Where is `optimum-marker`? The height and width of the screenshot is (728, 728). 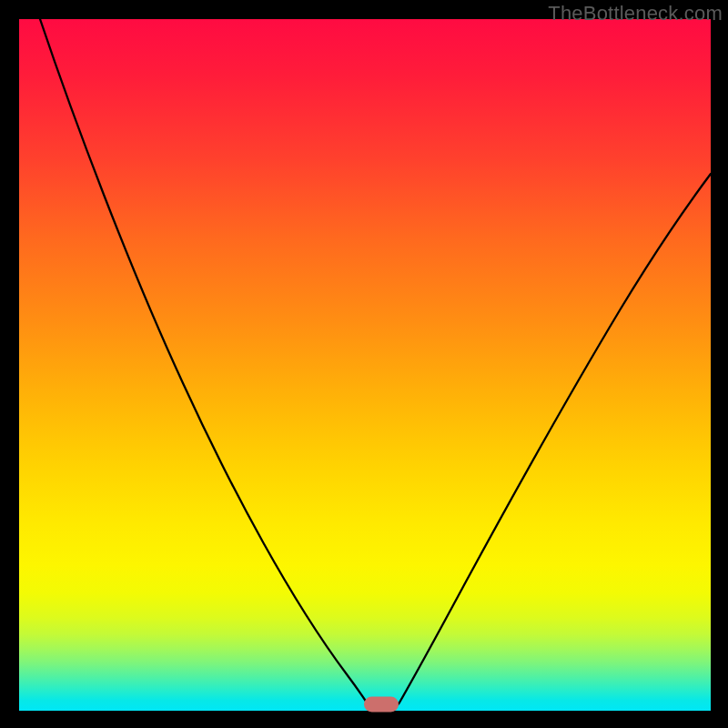 optimum-marker is located at coordinates (381, 704).